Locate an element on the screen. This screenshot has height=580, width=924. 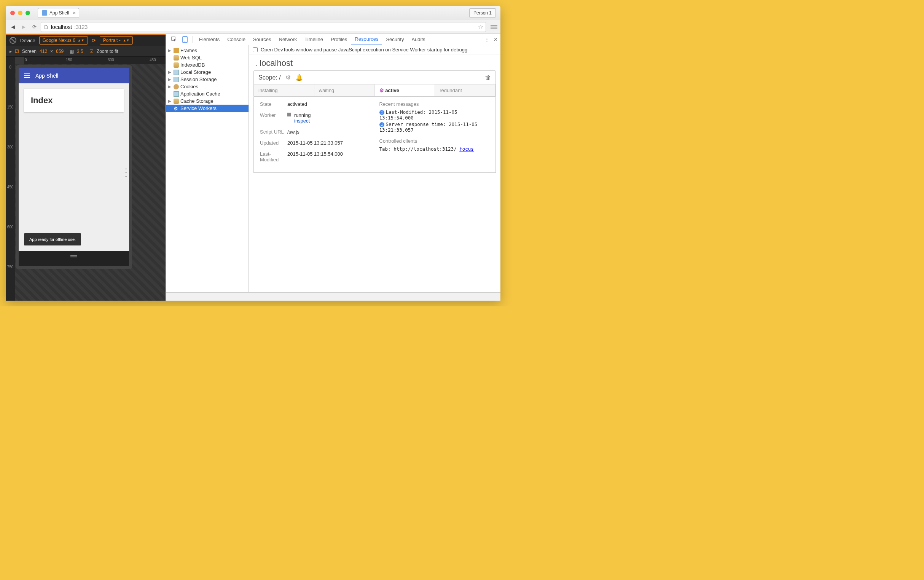
inspect-element-icon is located at coordinates (174, 40).